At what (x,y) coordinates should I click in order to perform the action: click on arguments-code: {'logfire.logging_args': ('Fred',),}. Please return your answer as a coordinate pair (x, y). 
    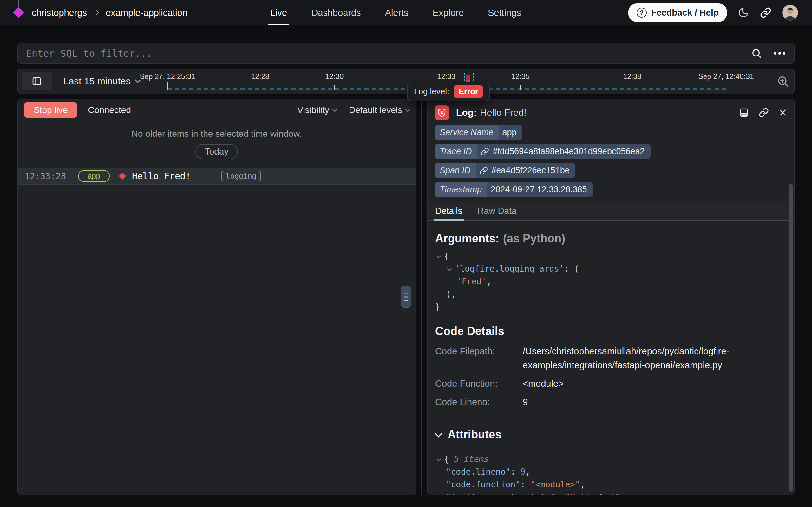
    Looking at the image, I should click on (611, 282).